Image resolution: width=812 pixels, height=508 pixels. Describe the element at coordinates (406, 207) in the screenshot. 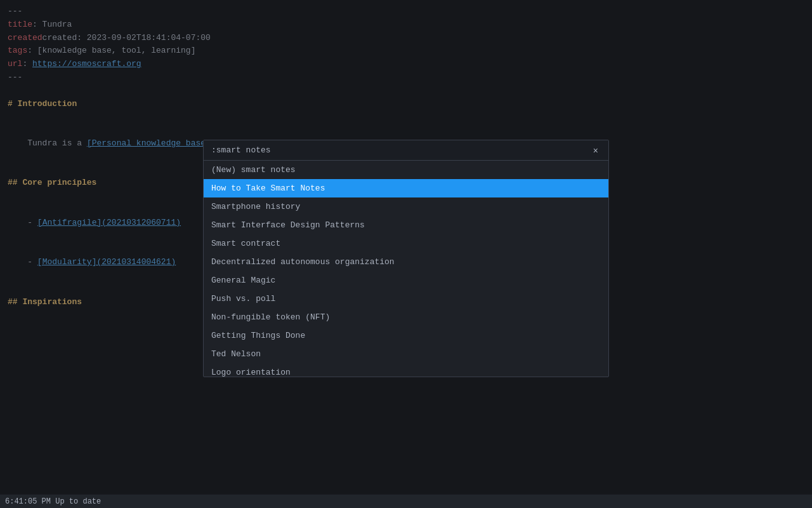

I see `result-item: Smartphone history` at that location.